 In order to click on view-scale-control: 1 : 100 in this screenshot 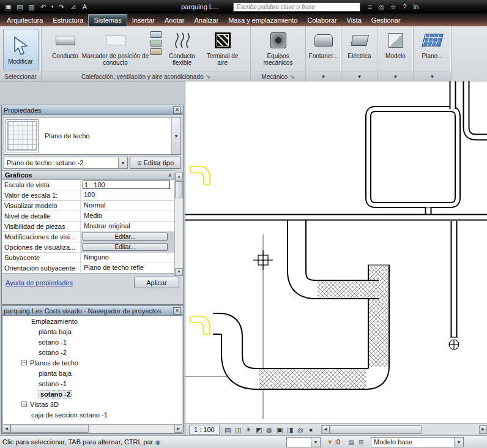, I will do `click(204, 430)`.